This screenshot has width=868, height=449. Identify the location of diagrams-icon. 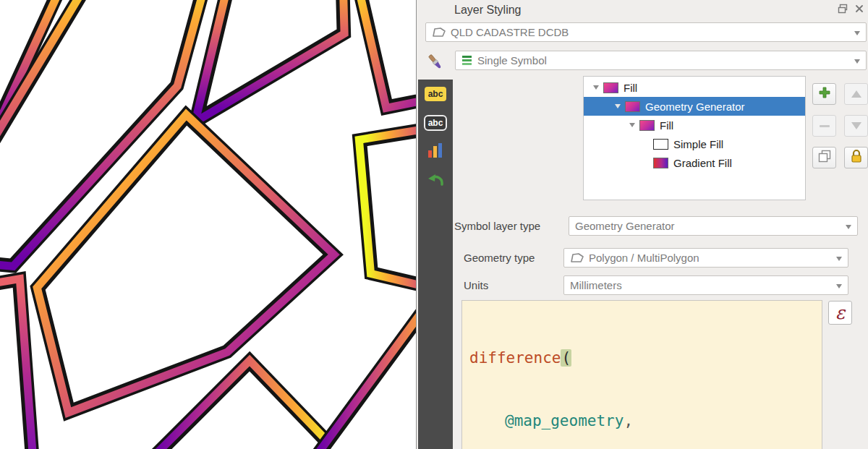
(435, 152).